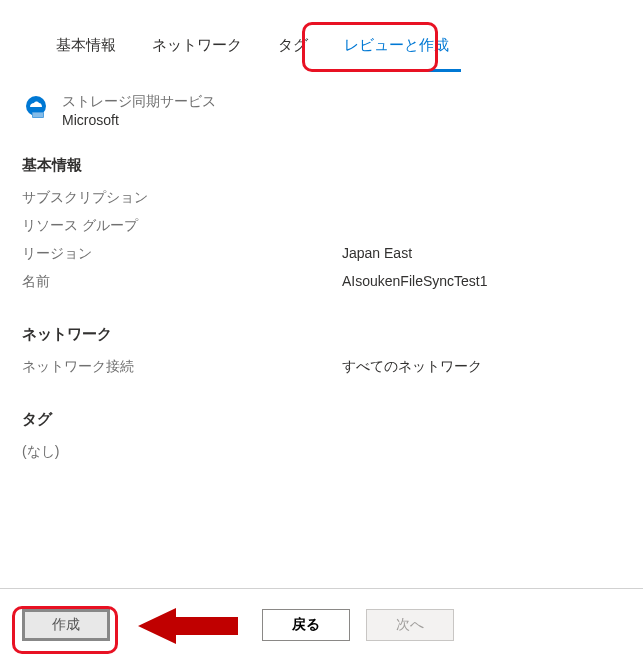  Describe the element at coordinates (139, 120) in the screenshot. I see `service-publisher: Microsoft` at that location.